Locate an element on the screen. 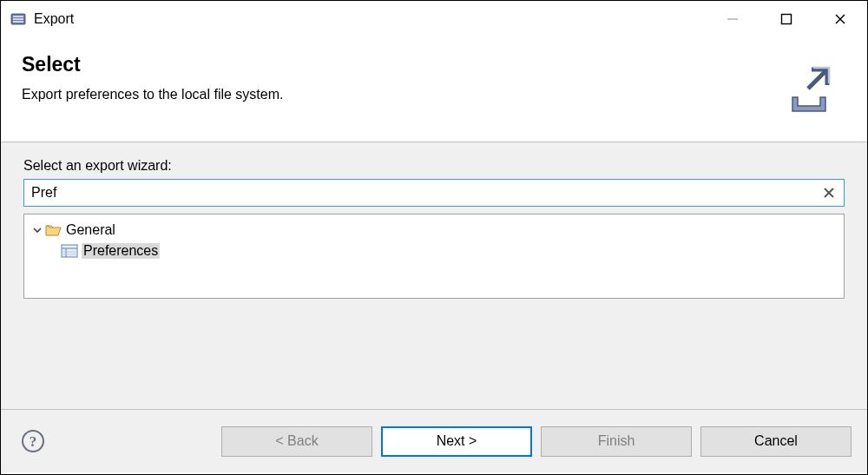  preferences-icon is located at coordinates (69, 251).